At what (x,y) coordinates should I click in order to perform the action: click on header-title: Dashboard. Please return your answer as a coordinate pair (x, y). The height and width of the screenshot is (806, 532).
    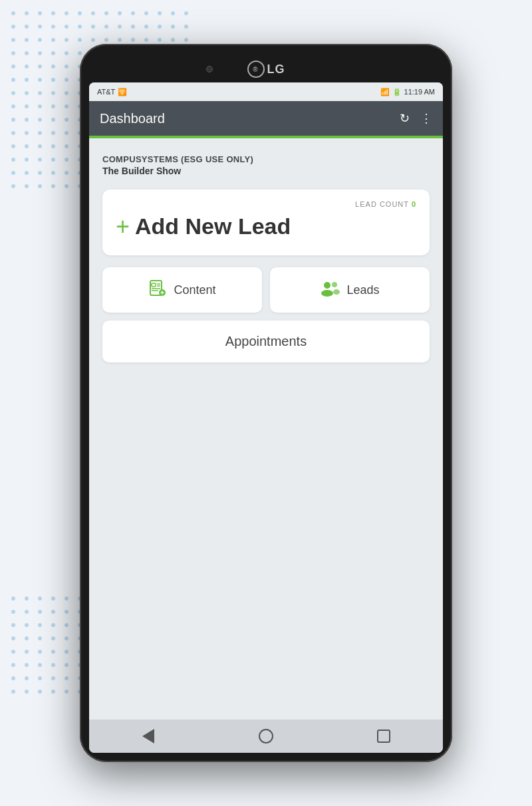
    Looking at the image, I should click on (132, 118).